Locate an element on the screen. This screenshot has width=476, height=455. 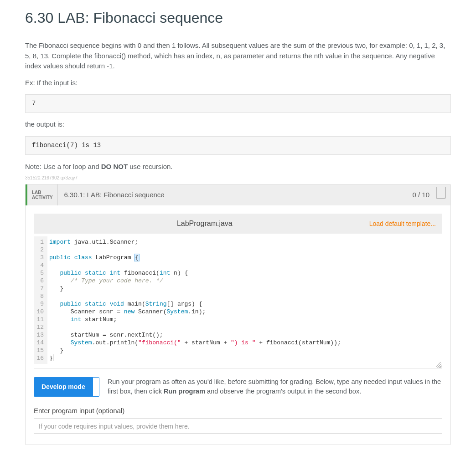
example-output-box: fibonacci(7) is 13 is located at coordinates (238, 146).